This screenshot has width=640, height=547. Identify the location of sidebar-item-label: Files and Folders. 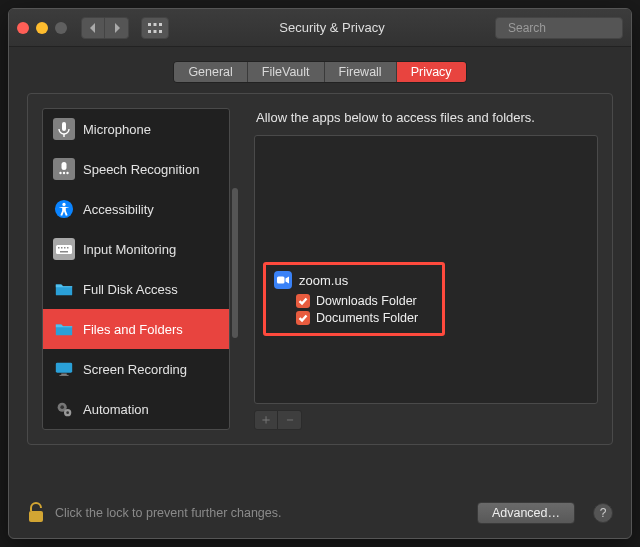
(133, 330).